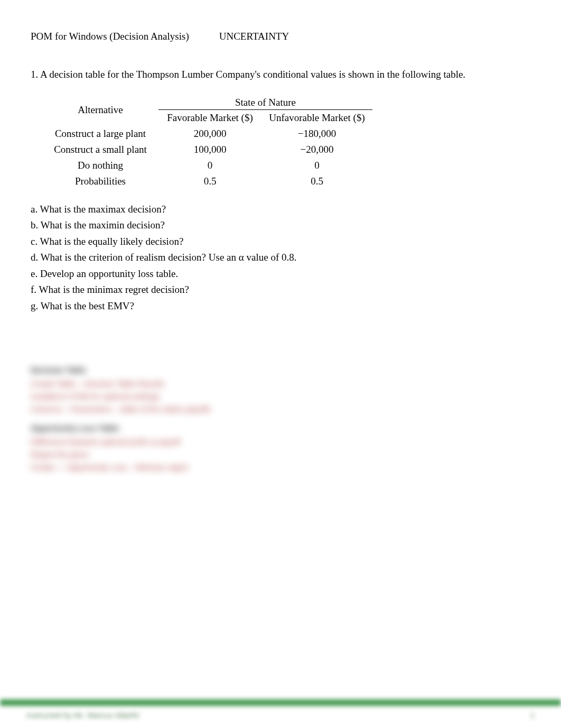  I want to click on blur-line: Create Table – Decision Table Results, so click(165, 384).